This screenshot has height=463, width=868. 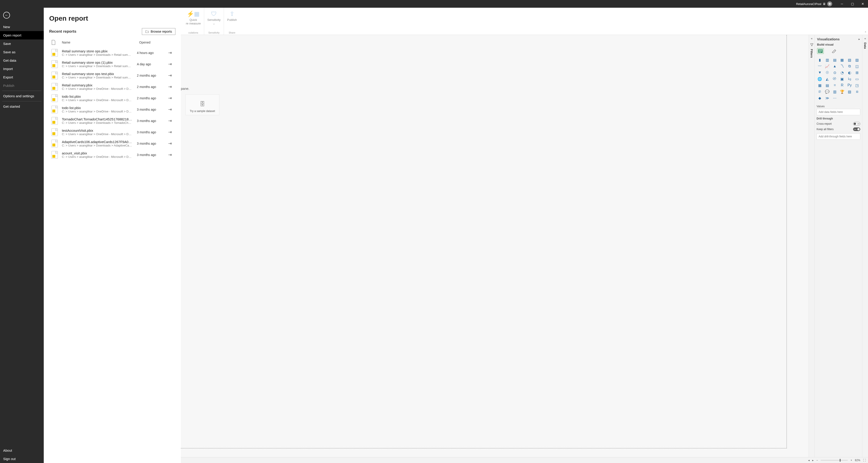 What do you see at coordinates (22, 27) in the screenshot?
I see `filemenu-new: New` at bounding box center [22, 27].